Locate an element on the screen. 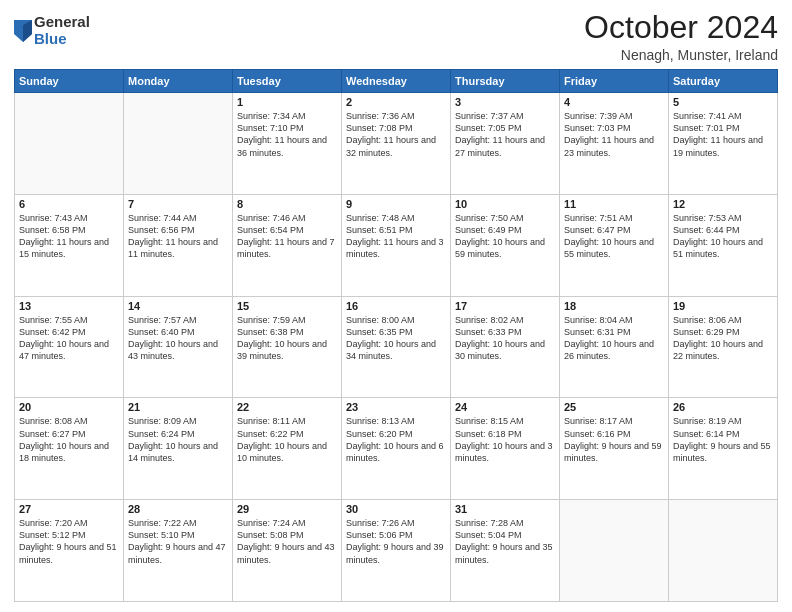 The width and height of the screenshot is (792, 612). cell-info: Sunrise: 7:22 AM Sunset: 5:10 PM Dayligh… is located at coordinates (178, 542).